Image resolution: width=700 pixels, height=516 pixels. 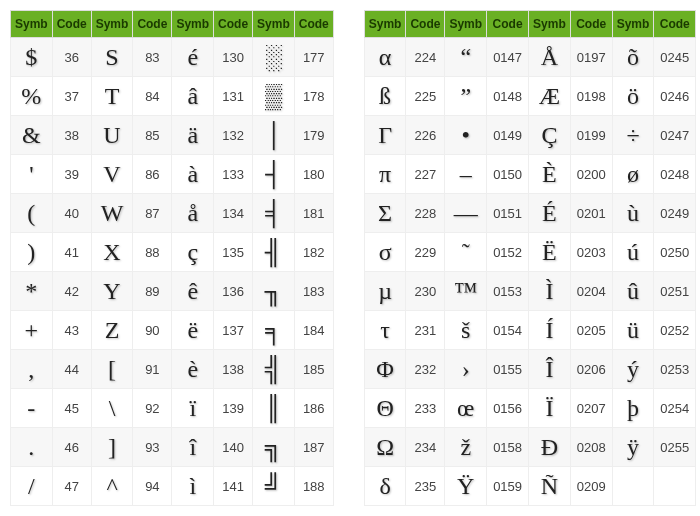 What do you see at coordinates (172, 136) in the screenshot?
I see `table-row: &38U85ä132│179` at bounding box center [172, 136].